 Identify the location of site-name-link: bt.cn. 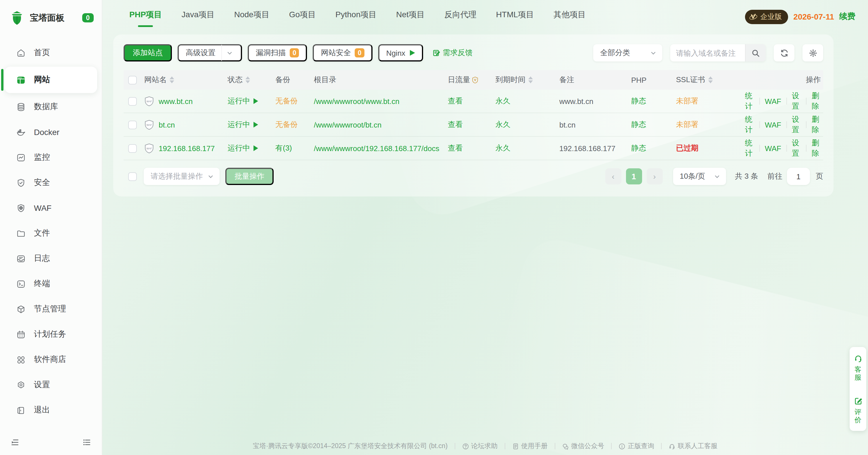
(167, 125).